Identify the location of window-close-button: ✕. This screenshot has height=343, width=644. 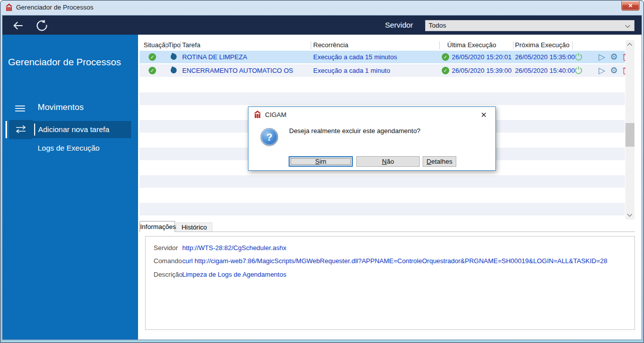
(630, 6).